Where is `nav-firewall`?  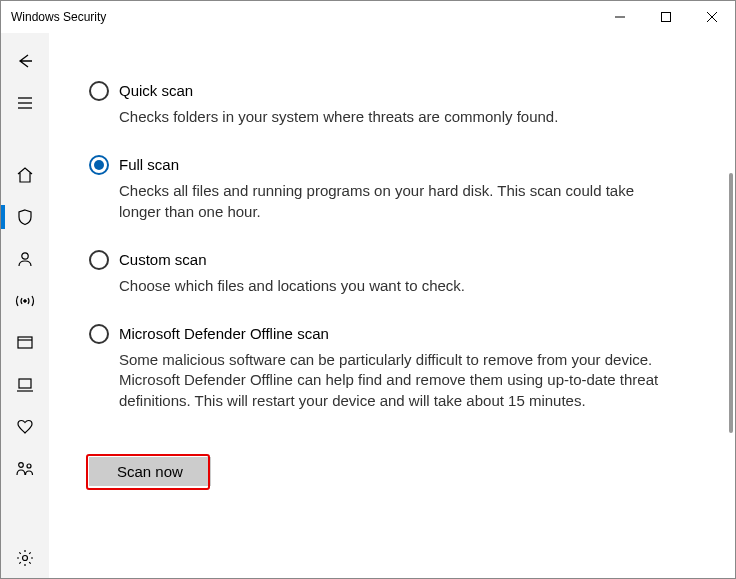 nav-firewall is located at coordinates (25, 301).